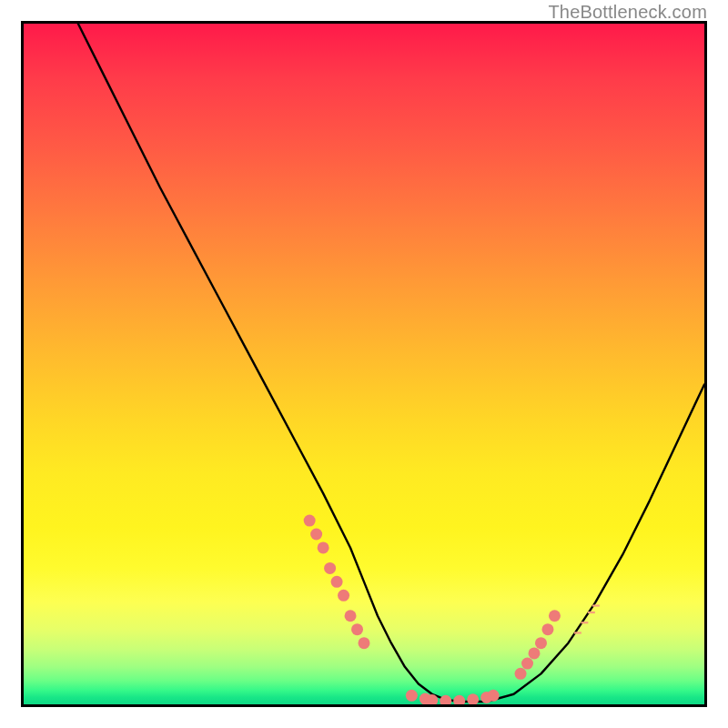 This screenshot has height=728, width=728. I want to click on right-cluster-dots, so click(538, 644).